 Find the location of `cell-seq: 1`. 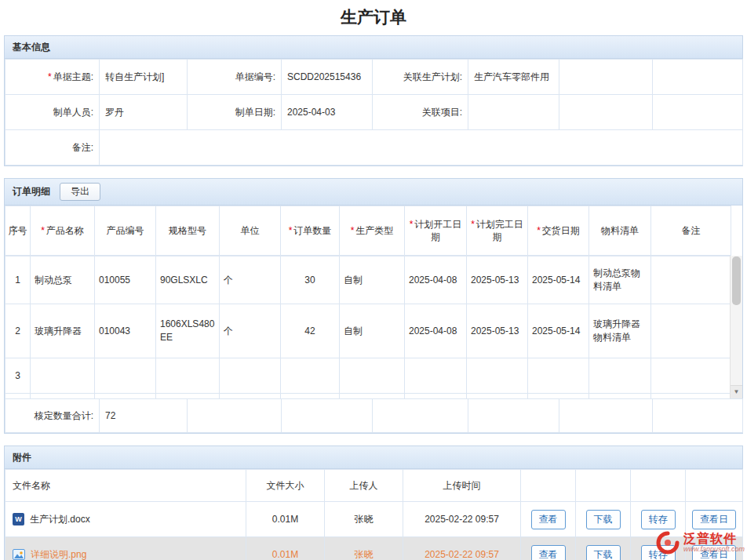

cell-seq: 1 is located at coordinates (18, 281).